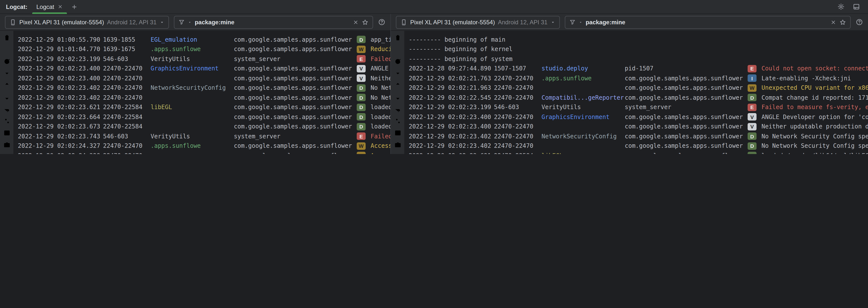  What do you see at coordinates (204, 117) in the screenshot?
I see `log-row: 2022-12-29 02:02:23.66422470-22584com.go…` at bounding box center [204, 117].